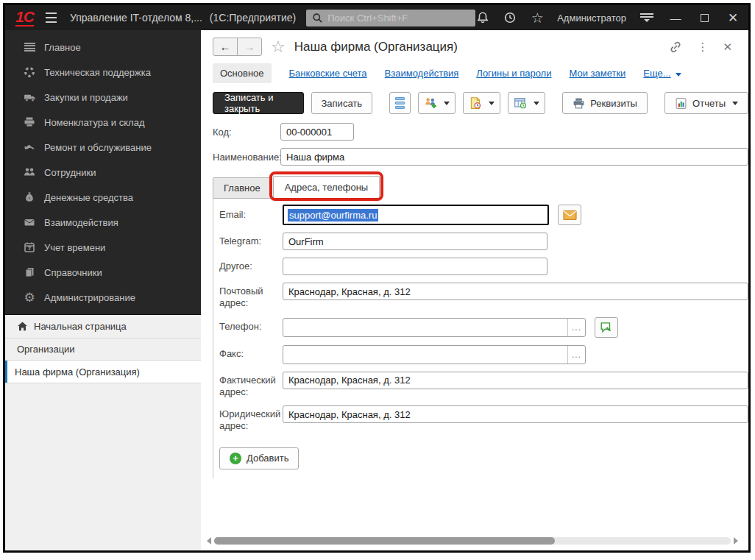 Image resolution: width=755 pixels, height=560 pixels. What do you see at coordinates (86, 97) in the screenshot?
I see `sidebar-item-label: Закупки и продажи` at bounding box center [86, 97].